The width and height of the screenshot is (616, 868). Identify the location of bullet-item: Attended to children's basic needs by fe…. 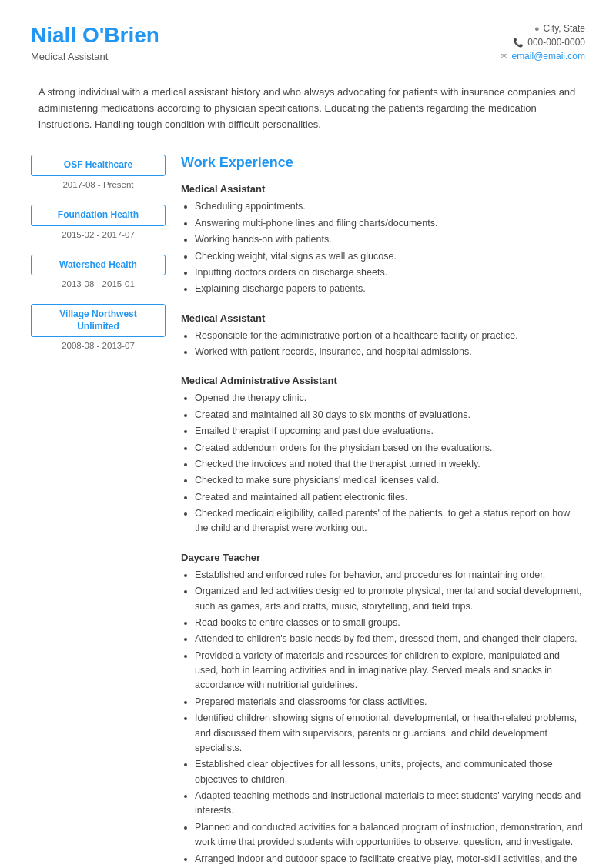
(390, 639).